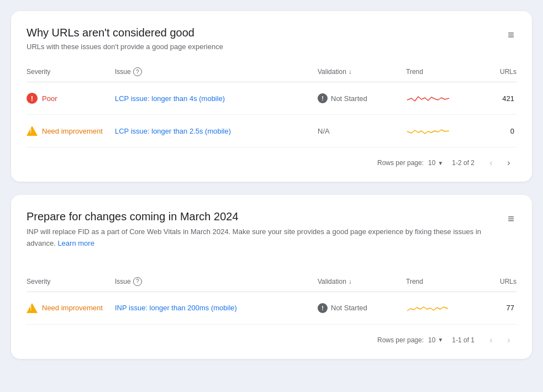 This screenshot has width=543, height=392. What do you see at coordinates (324, 131) in the screenshot?
I see `validation-status: N/A` at bounding box center [324, 131].